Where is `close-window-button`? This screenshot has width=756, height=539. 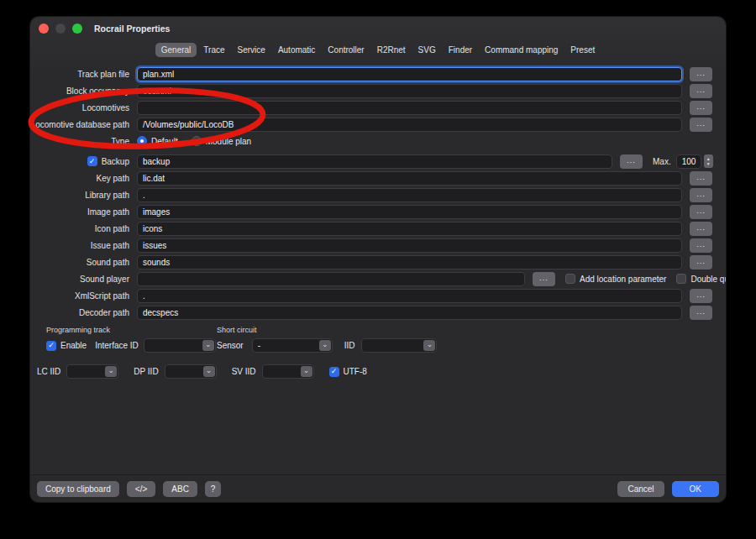 close-window-button is located at coordinates (44, 29).